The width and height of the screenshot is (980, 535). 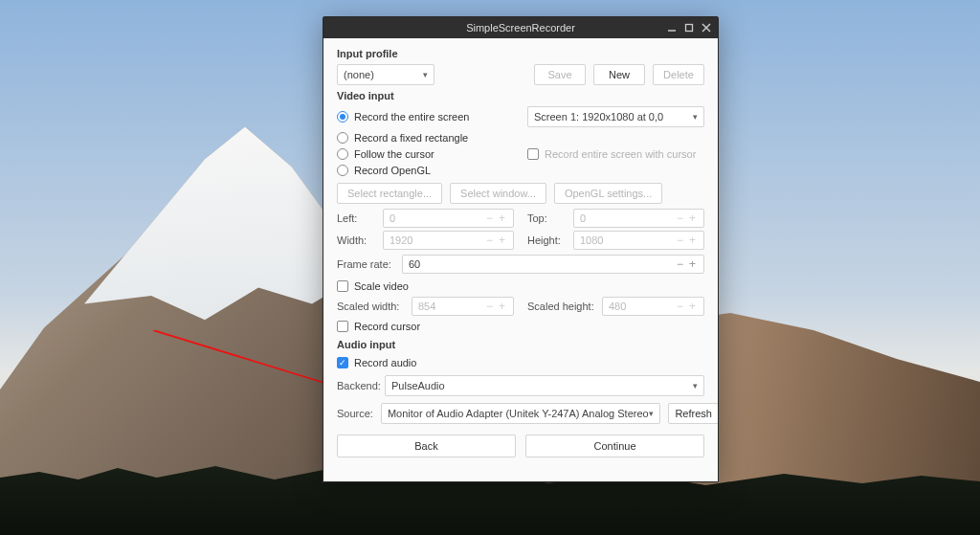 What do you see at coordinates (343, 286) in the screenshot?
I see `checkbox-scale-video` at bounding box center [343, 286].